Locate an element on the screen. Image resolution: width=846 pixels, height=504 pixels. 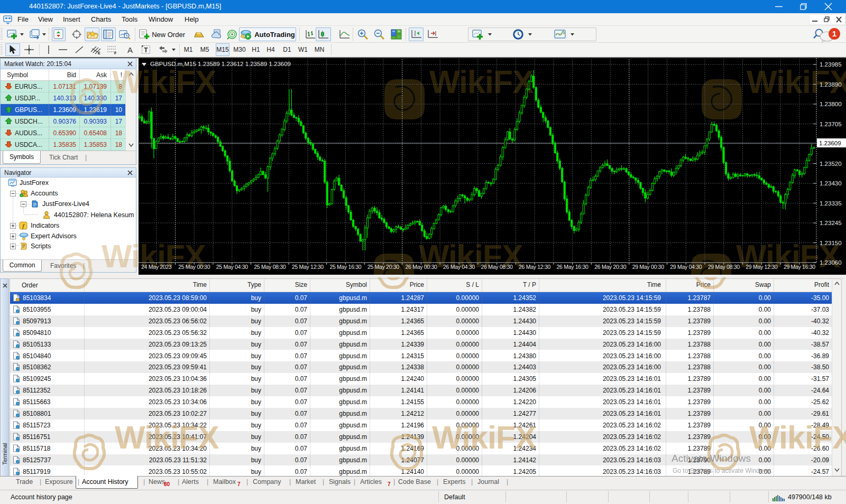
svg-text: 1.23609 is located at coordinates (830, 143).